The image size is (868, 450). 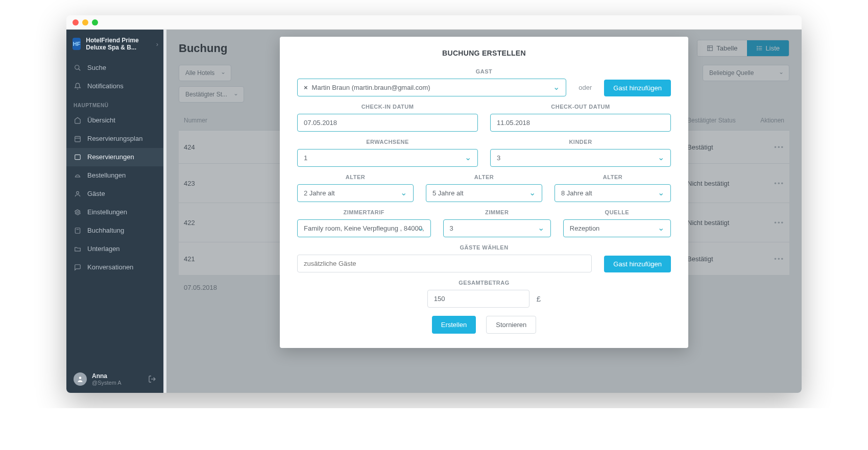 What do you see at coordinates (115, 249) in the screenshot?
I see `sidebar-item-documents: Unterlagen` at bounding box center [115, 249].